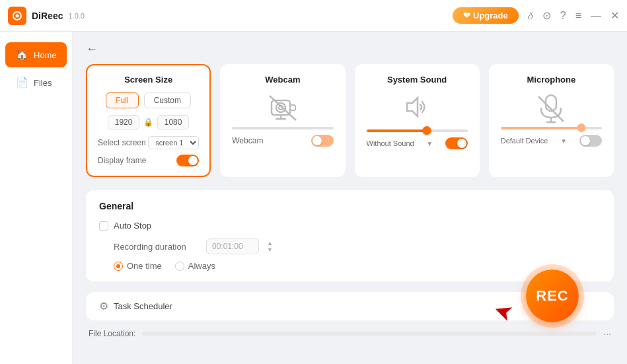 The height and width of the screenshot is (364, 627). What do you see at coordinates (196, 266) in the screenshot?
I see `always-option: Always` at bounding box center [196, 266].